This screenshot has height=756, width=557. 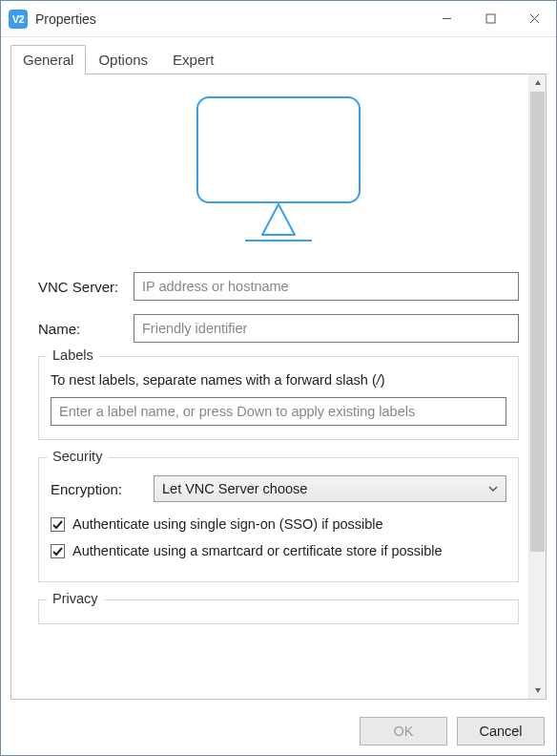 I want to click on close-icon, so click(x=534, y=19).